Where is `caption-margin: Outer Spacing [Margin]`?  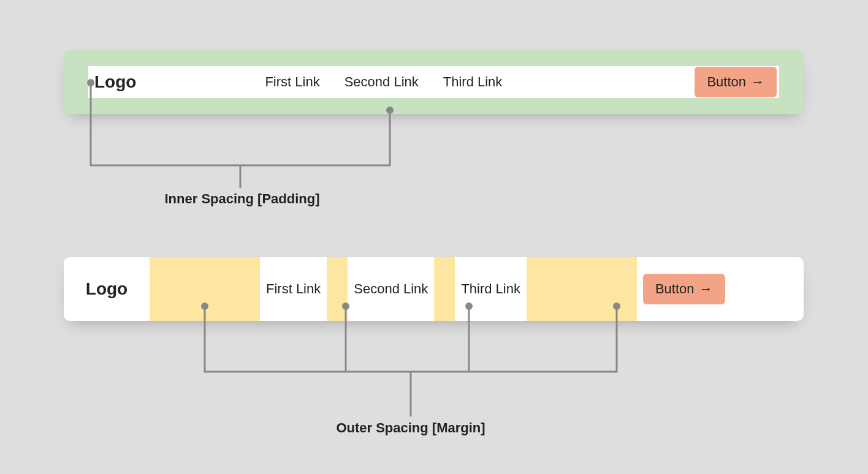
caption-margin: Outer Spacing [Margin] is located at coordinates (411, 428).